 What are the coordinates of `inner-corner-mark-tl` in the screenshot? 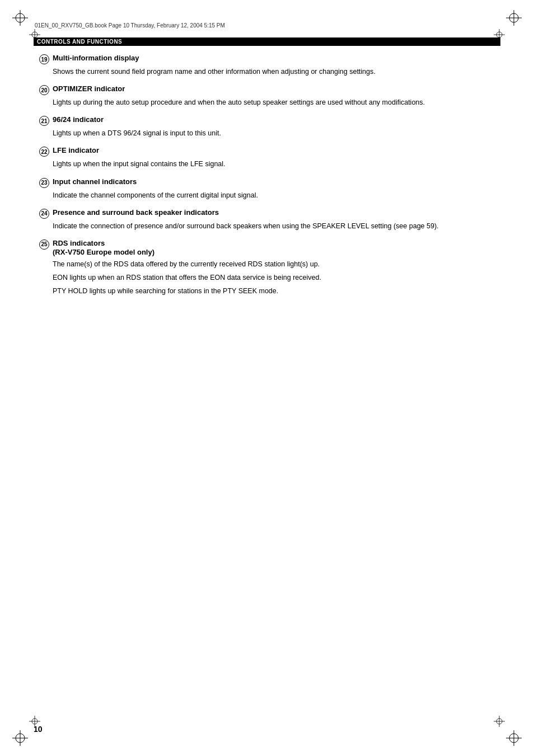 It's located at (35, 35).